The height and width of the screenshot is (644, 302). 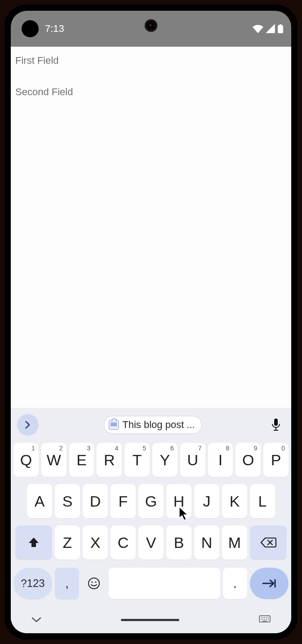 What do you see at coordinates (283, 448) in the screenshot?
I see `key-hint: 0` at bounding box center [283, 448].